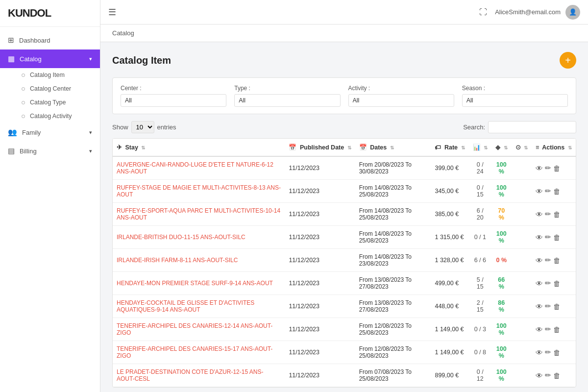 The height and width of the screenshot is (392, 588). What do you see at coordinates (199, 283) in the screenshot?
I see `cell-stay: HENDAYE-MON PREMIER STAGE SURF-9-14 ANS-…` at bounding box center [199, 283].